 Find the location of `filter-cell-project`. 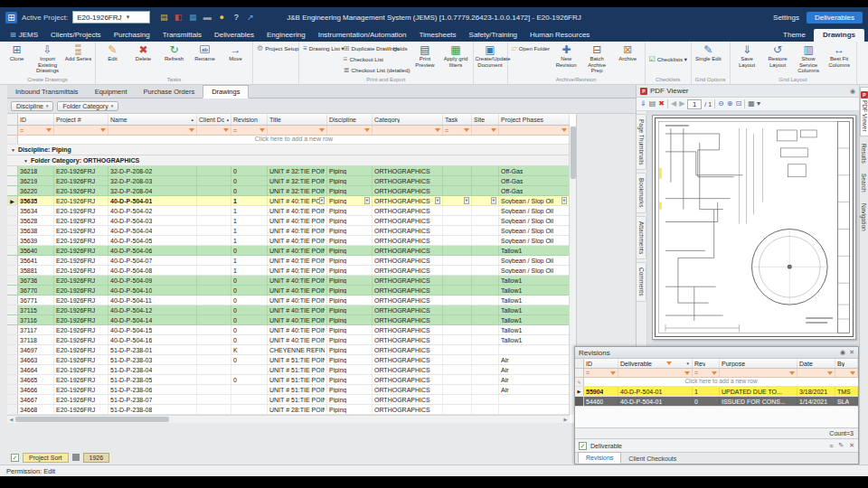

filter-cell-project is located at coordinates (81, 130).